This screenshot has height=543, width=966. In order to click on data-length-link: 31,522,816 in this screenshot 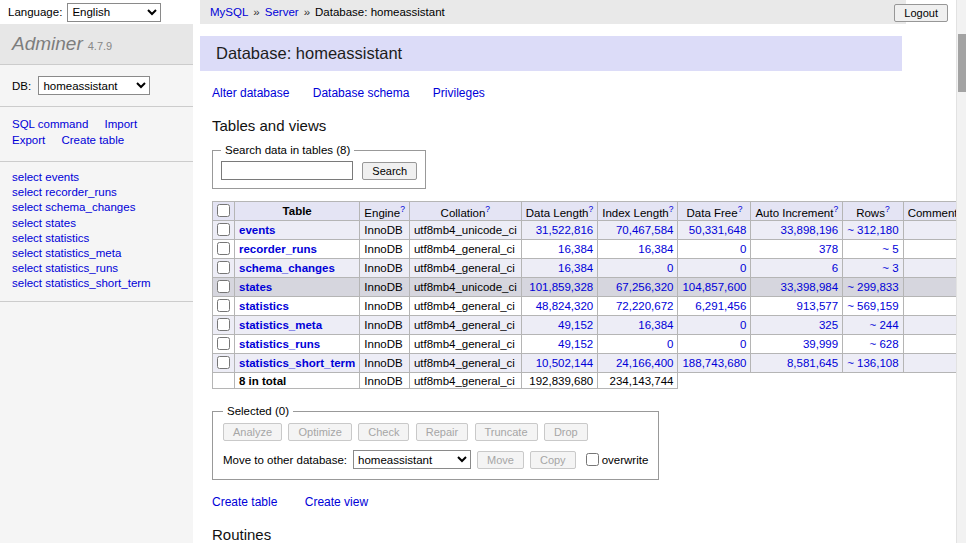, I will do `click(565, 230)`.